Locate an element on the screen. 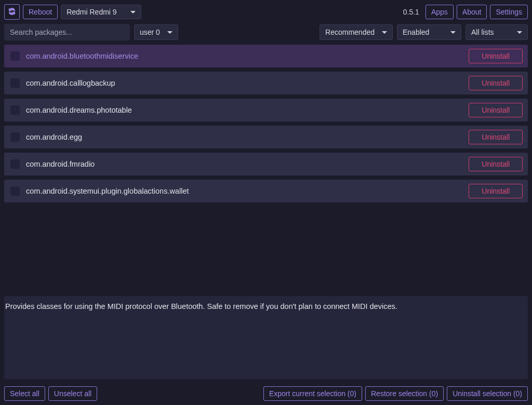  filter-toolbar: user 0 Recommended Enabled All lists is located at coordinates (266, 34).